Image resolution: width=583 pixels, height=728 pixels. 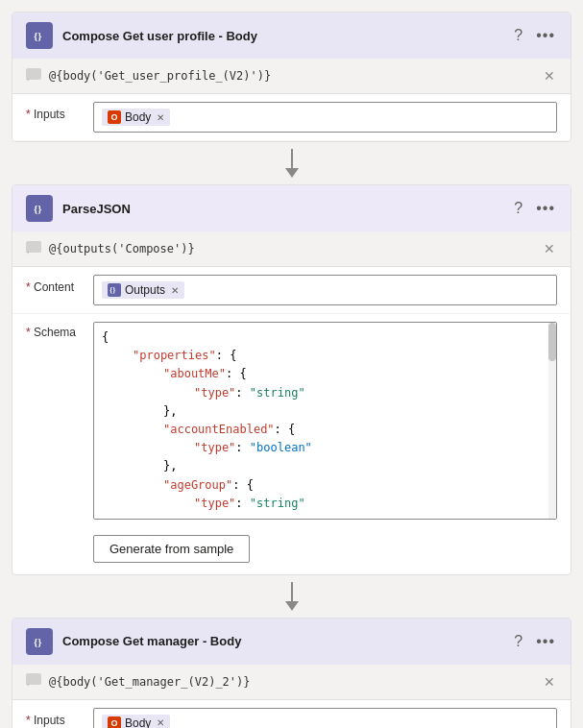 I want to click on generate-from-sample-button: Generate from sample, so click(x=171, y=549).